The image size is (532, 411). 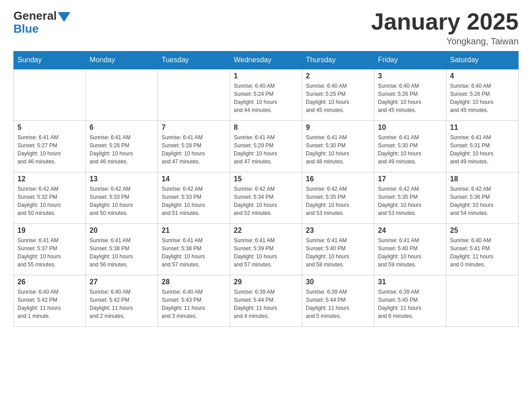 What do you see at coordinates (266, 249) in the screenshot?
I see `calendar-week-row: 19Sunrise: 6:41 AMSunset: 5:37 PMDayligh…` at bounding box center [266, 249].